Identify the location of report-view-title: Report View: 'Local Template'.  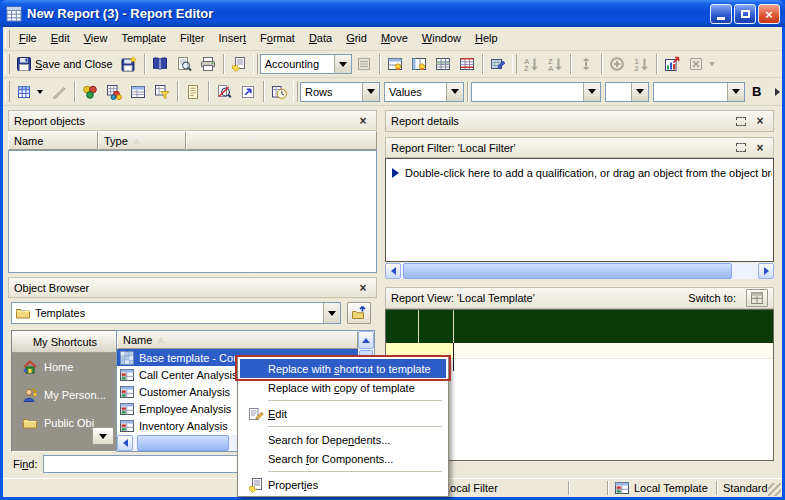
(540, 298).